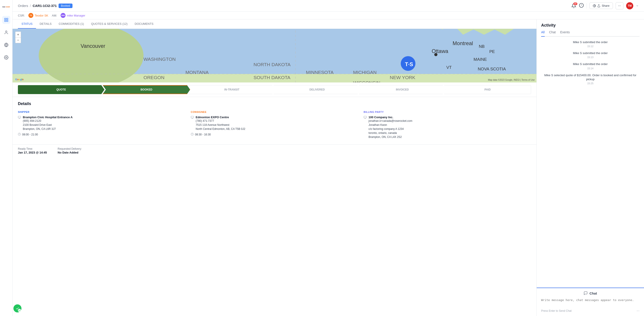 The width and height of the screenshot is (644, 316). What do you see at coordinates (32, 149) in the screenshot?
I see `ready-time-label: Ready Time:` at bounding box center [32, 149].